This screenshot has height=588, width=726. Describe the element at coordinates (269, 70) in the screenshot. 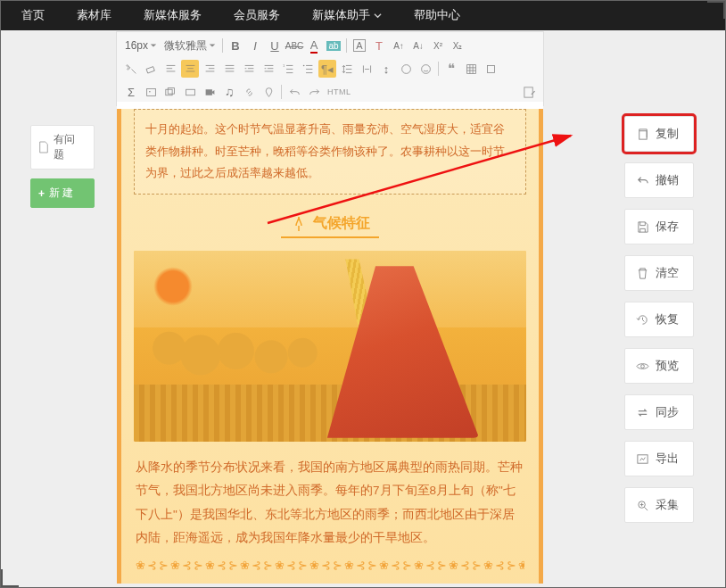

I see `indent-increase-icon` at that location.